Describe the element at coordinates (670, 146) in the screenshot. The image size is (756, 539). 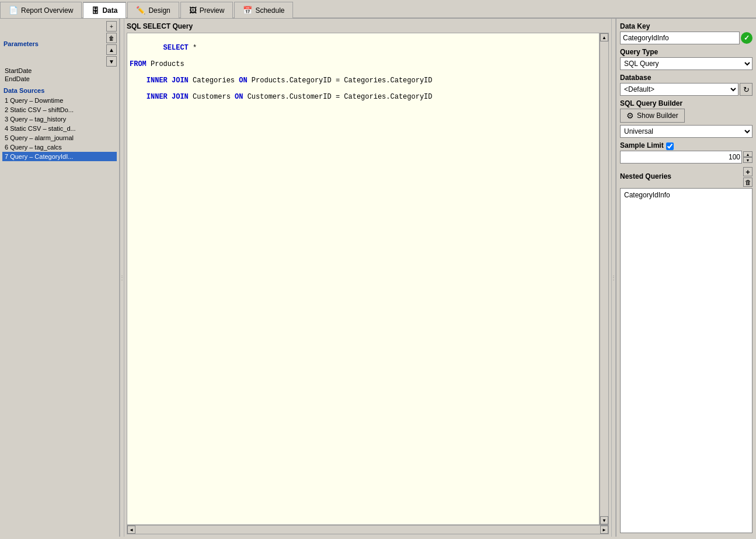
I see `sample-limit-checkbox` at that location.